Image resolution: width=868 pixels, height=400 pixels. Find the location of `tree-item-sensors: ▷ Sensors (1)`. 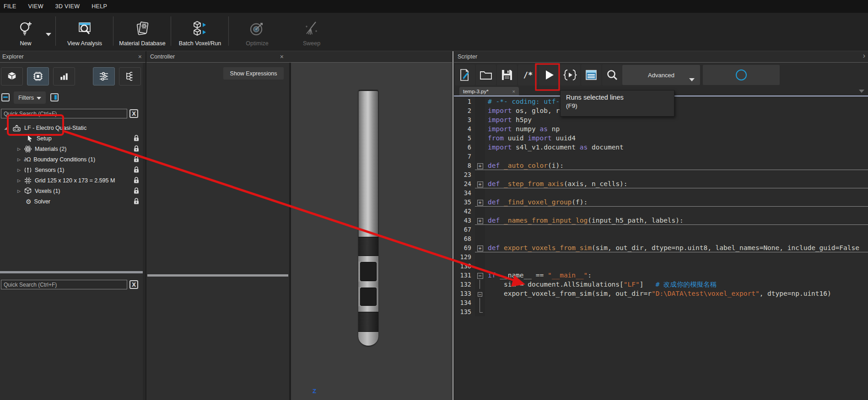

tree-item-sensors: ▷ Sensors (1) is located at coordinates (71, 170).